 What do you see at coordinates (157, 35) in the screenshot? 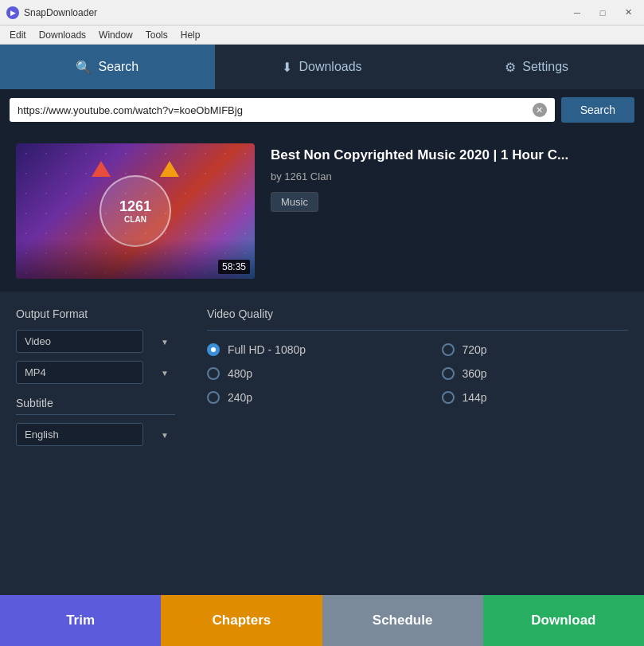
I see `menu-tools: Tools` at bounding box center [157, 35].